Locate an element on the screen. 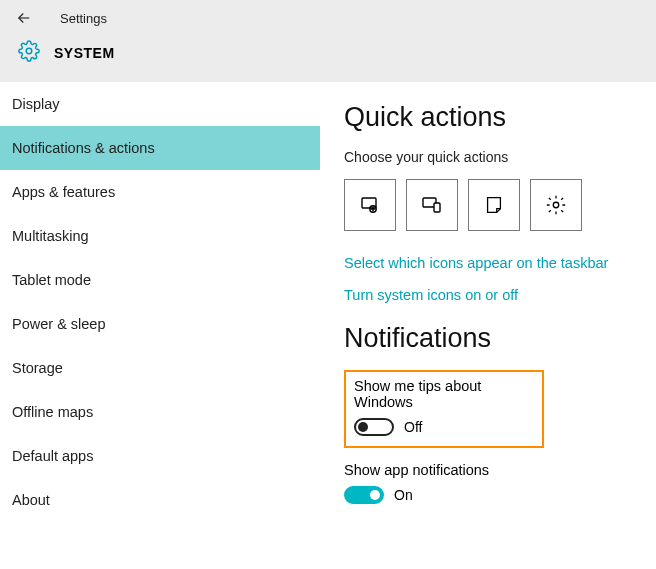  app-notifications-state: On is located at coordinates (404, 495).